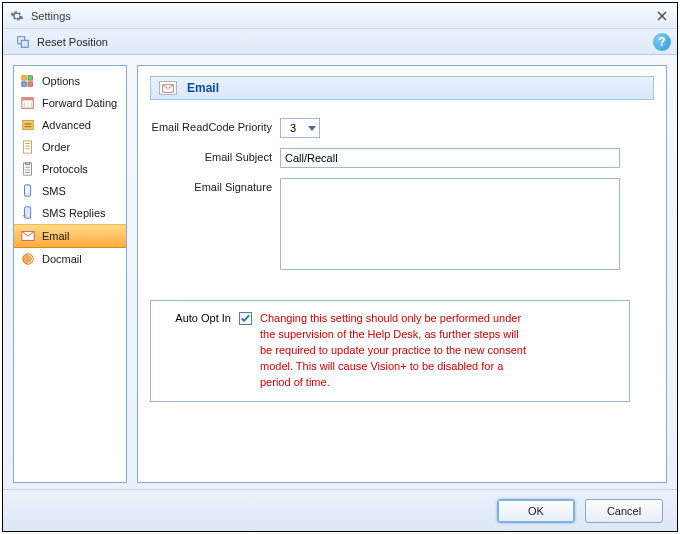  What do you see at coordinates (28, 147) in the screenshot?
I see `order-icon` at bounding box center [28, 147].